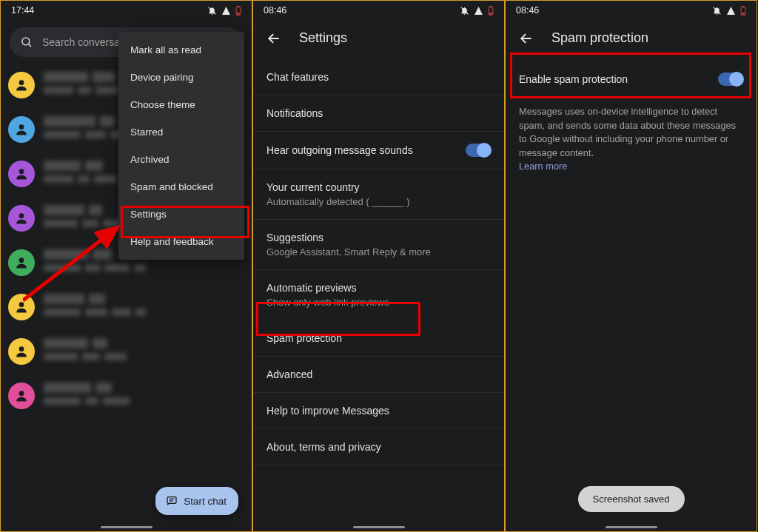 This screenshot has width=758, height=532. I want to click on setting-label: Chat features, so click(379, 77).